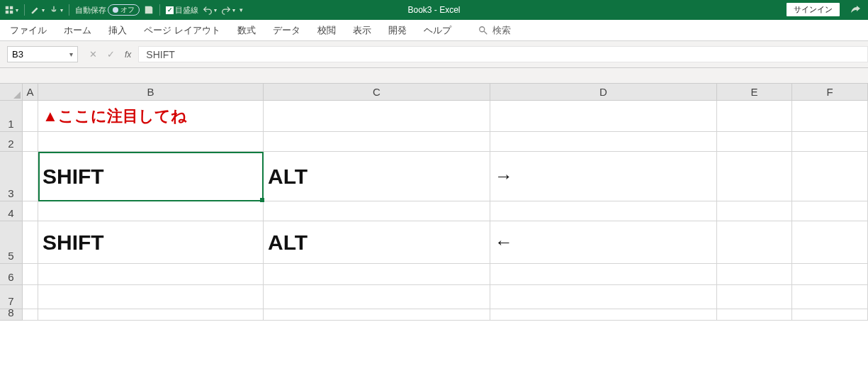  Describe the element at coordinates (210, 10) in the screenshot. I see `undo-button: ▾` at that location.